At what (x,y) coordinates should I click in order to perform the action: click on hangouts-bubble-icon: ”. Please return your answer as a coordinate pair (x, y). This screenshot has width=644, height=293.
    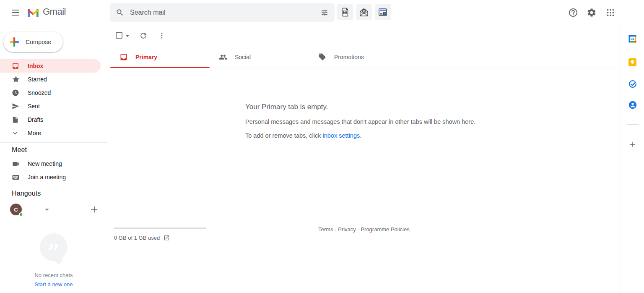
    Looking at the image, I should click on (54, 247).